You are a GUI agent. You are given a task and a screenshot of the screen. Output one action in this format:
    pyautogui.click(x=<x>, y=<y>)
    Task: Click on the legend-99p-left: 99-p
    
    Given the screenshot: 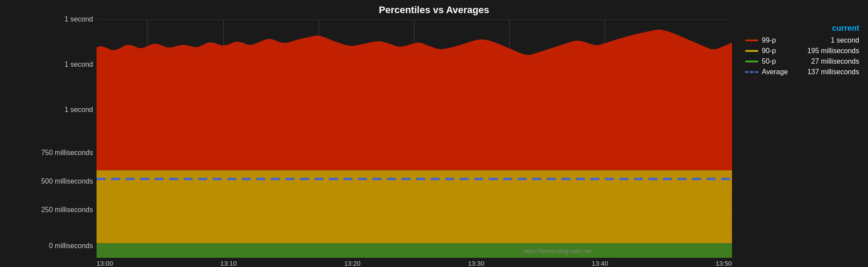 What is the action you would take?
    pyautogui.click(x=760, y=40)
    